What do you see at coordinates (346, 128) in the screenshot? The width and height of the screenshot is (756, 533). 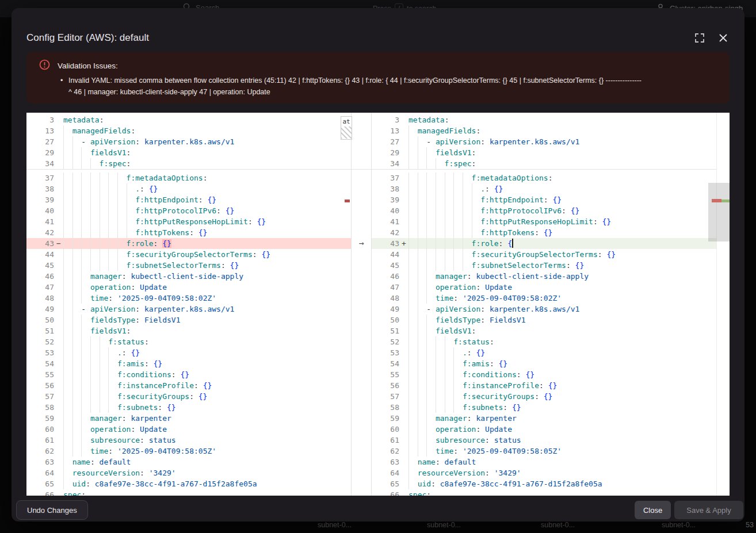 I see `unchanged-region-widget: at` at bounding box center [346, 128].